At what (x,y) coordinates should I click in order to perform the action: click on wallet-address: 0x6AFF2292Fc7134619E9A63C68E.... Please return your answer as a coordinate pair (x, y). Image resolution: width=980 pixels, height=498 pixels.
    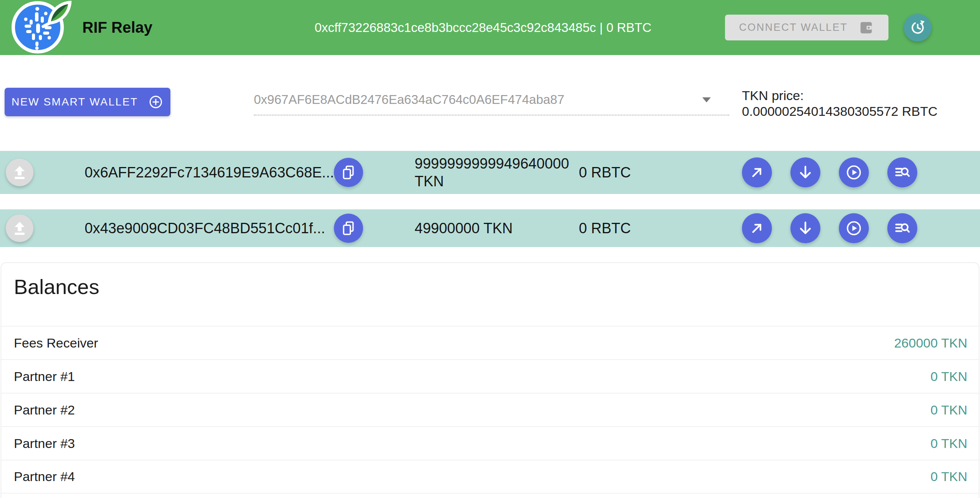
    Looking at the image, I should click on (209, 172).